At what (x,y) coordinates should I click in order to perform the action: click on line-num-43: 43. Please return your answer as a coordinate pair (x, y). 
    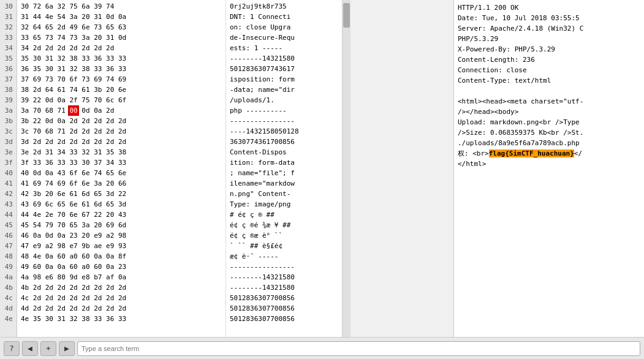
    Looking at the image, I should click on (9, 205).